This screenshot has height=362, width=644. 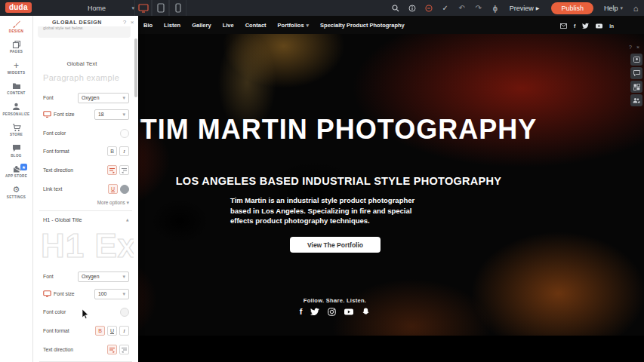 What do you see at coordinates (329, 211) in the screenshot?
I see `hero-paragraph: Tim Martin is an industrial style produc…` at bounding box center [329, 211].